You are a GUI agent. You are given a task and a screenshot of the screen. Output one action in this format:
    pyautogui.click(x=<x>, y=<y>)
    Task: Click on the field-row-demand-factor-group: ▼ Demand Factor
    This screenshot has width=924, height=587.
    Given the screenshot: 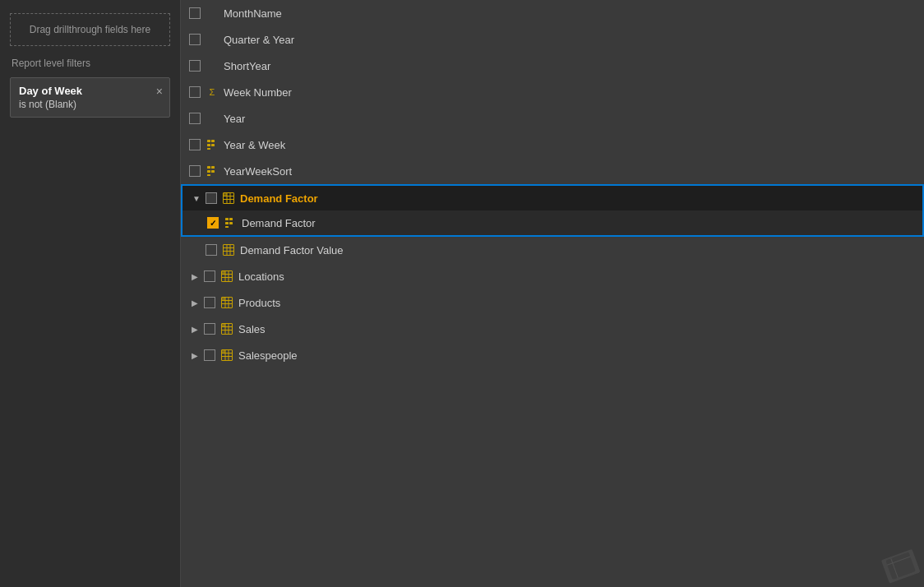 What is the action you would take?
    pyautogui.click(x=552, y=197)
    